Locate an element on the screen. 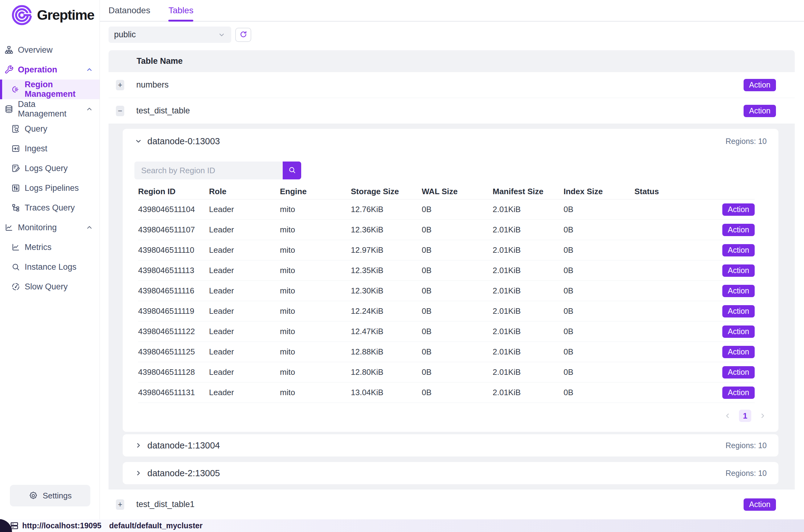 This screenshot has height=532, width=804. sidebar-item-traces-query: Traces Query is located at coordinates (50, 208).